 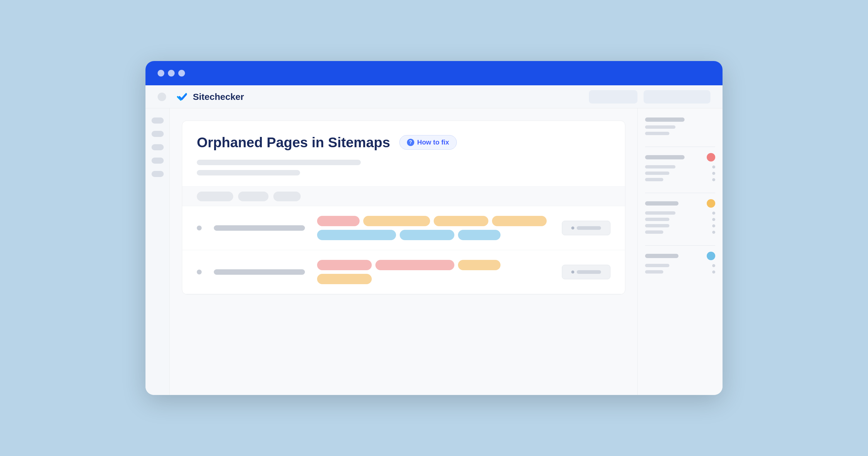 I want to click on how-to-fix-button: ? How to fix, so click(x=428, y=142).